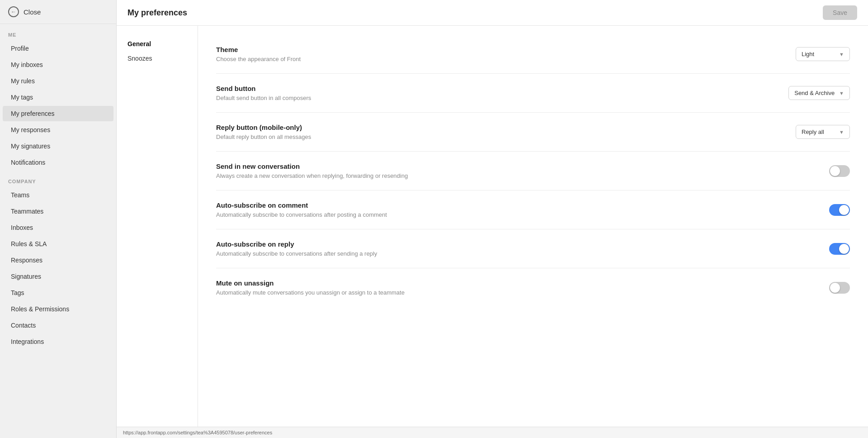 This screenshot has width=868, height=438. I want to click on send-button-desc: Default send button in all composers, so click(493, 98).